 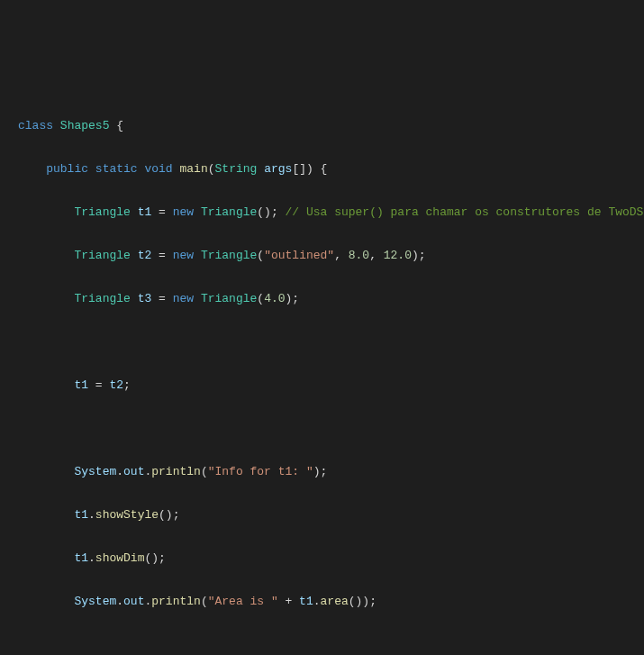 I want to click on method-showstyle: showStyle, so click(x=127, y=515).